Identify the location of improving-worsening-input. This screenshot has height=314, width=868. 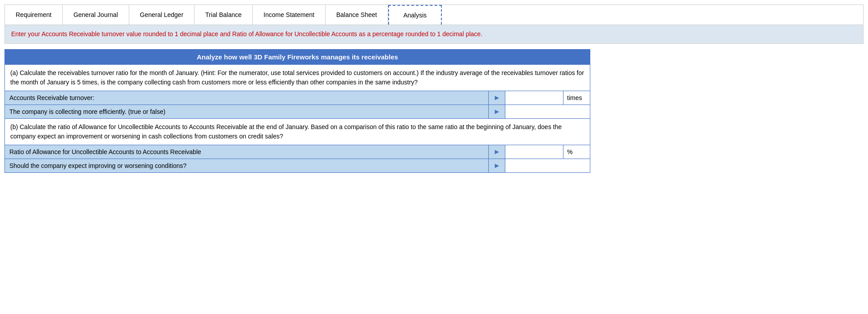
(547, 166).